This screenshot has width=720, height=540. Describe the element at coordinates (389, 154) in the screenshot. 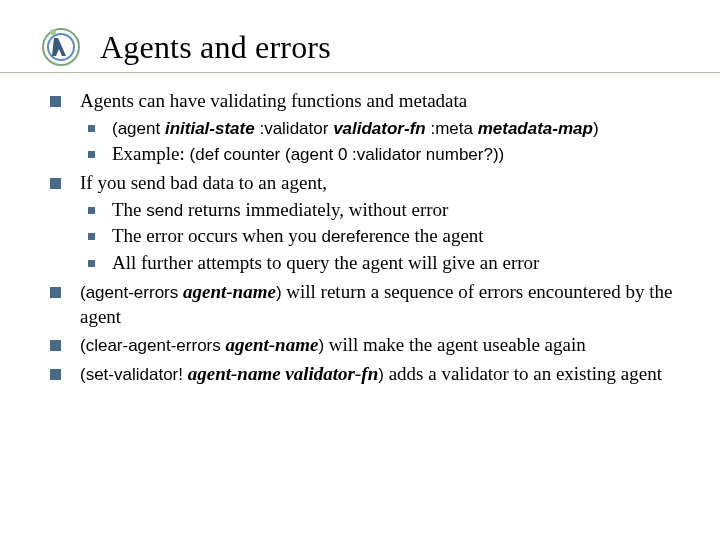

I see `list-item: Example: (def counter (agent 0 :validato…` at that location.